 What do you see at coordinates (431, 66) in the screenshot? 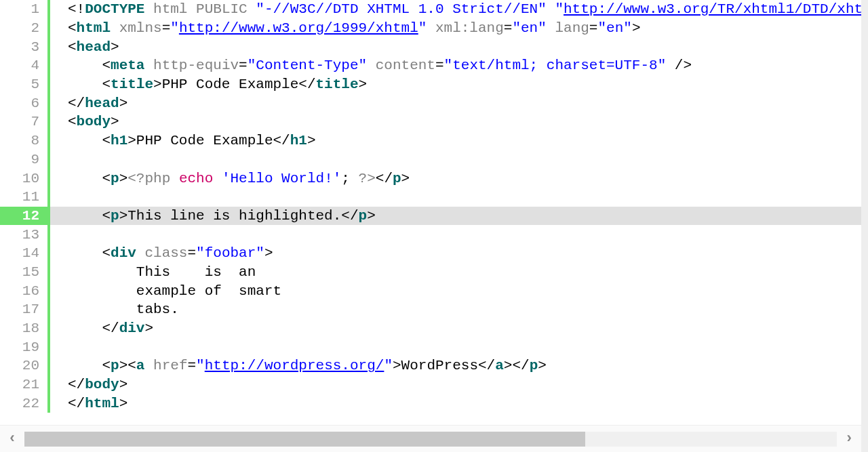
I see `code-line: 4 <meta http-equiv="Content-Type" conten…` at bounding box center [431, 66].